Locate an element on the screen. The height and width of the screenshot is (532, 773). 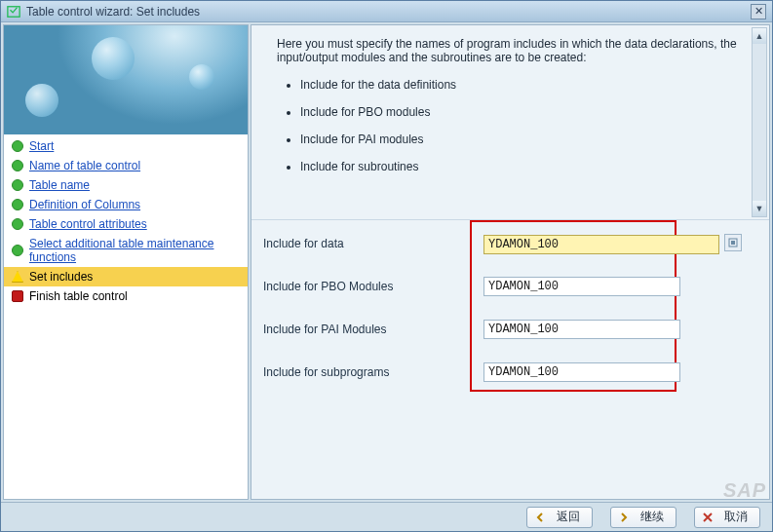
label-include-for-pai: Include for PAI Modules is located at coordinates (373, 329).